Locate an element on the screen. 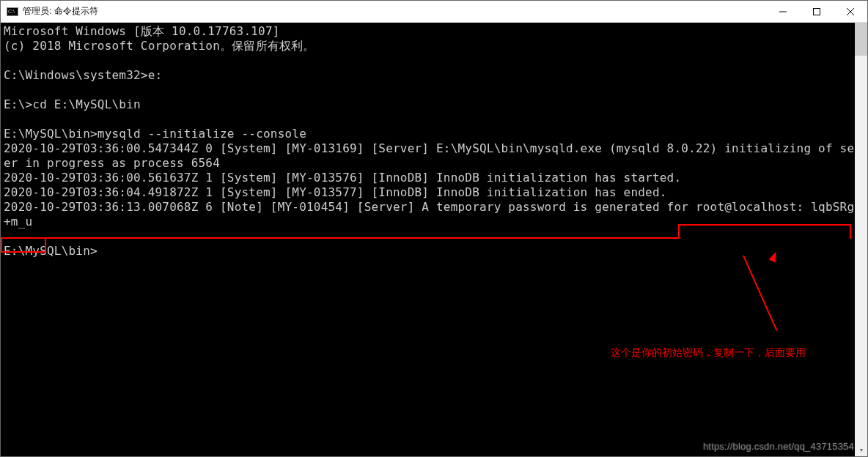  window-controls is located at coordinates (817, 12).